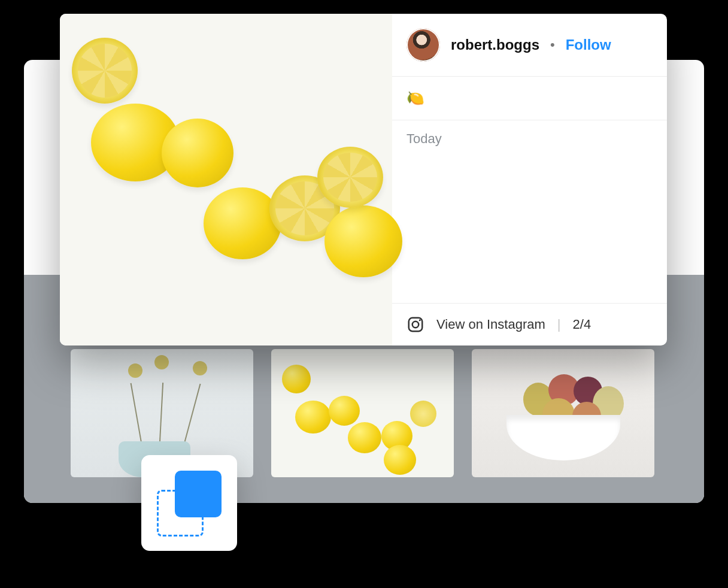 The image size is (728, 588). I want to click on post-header: robert.boggs • Follow, so click(529, 46).